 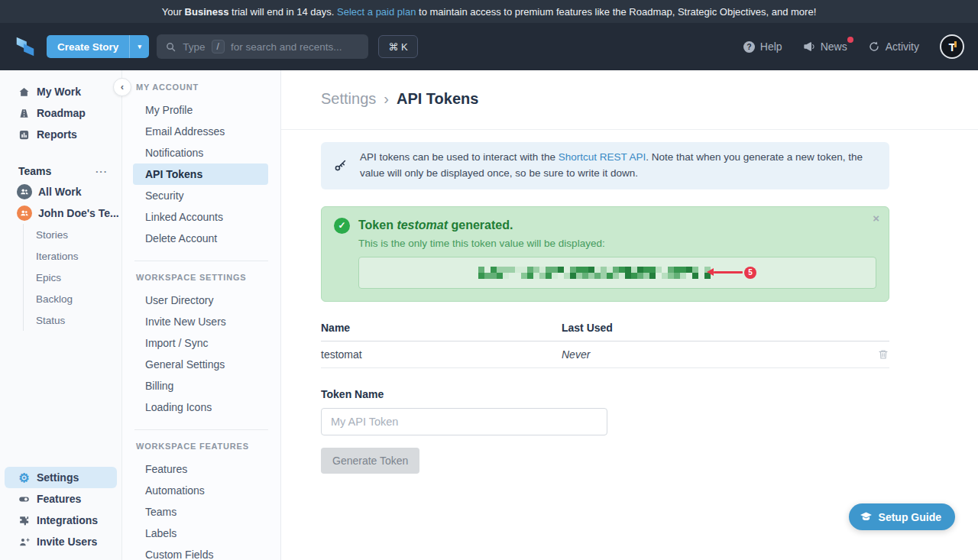 What do you see at coordinates (619, 166) in the screenshot?
I see `info-text: API tokens can be used to interact with …` at bounding box center [619, 166].